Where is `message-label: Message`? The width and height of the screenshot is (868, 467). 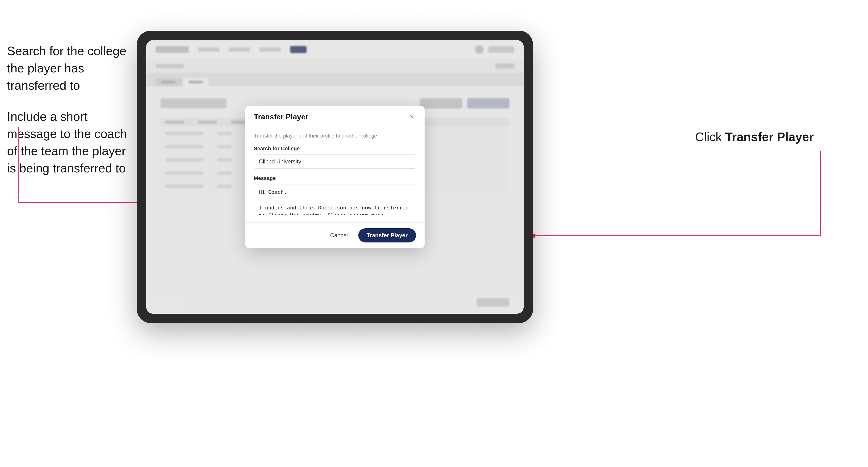
message-label: Message is located at coordinates (335, 178).